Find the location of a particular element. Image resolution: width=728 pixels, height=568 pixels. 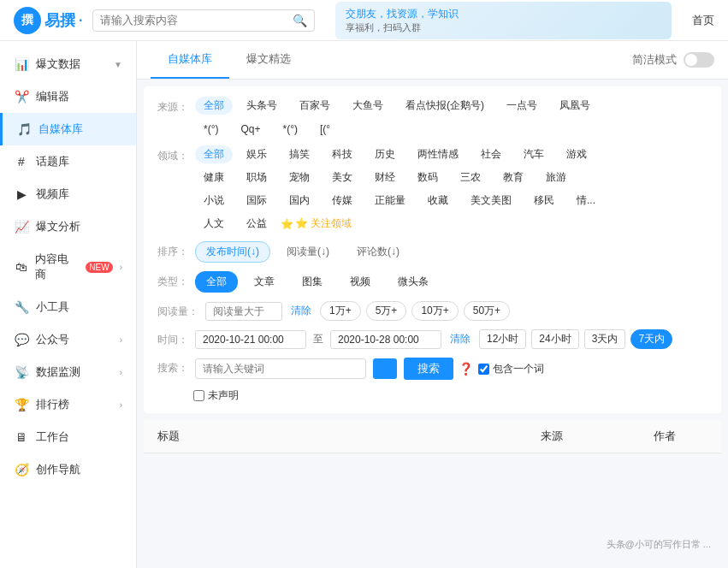

source-kandian: 看点快报(企鹅号) is located at coordinates (445, 106).